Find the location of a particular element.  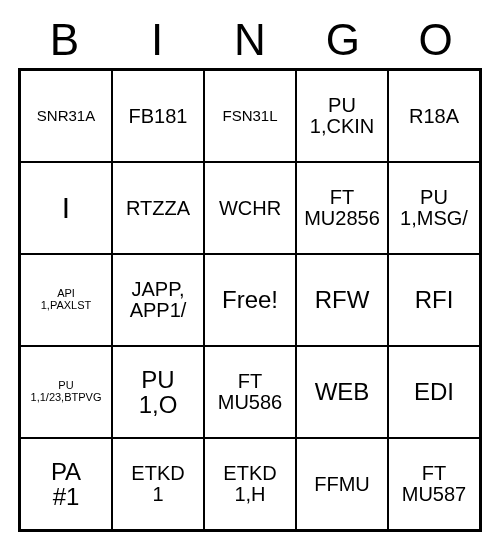

header-n: N is located at coordinates (250, 40).